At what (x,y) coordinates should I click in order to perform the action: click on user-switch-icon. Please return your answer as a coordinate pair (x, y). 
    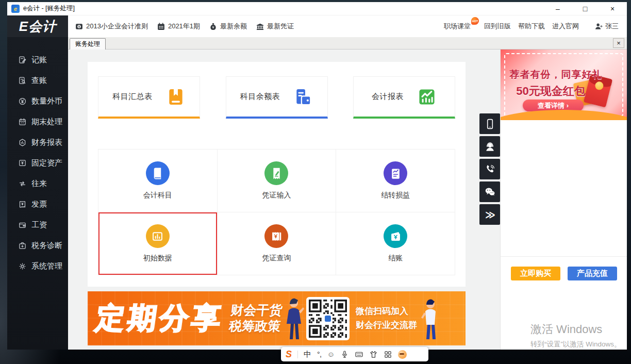
    Looking at the image, I should click on (599, 27).